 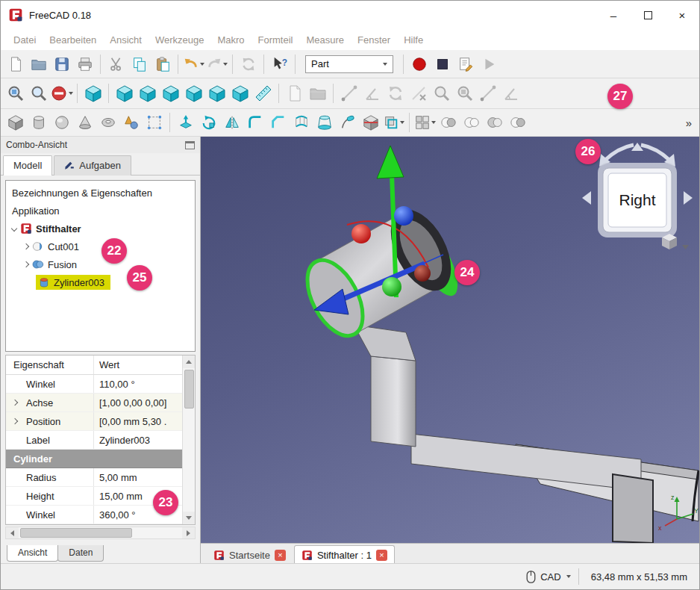 I want to click on measure-settings-button, so click(x=510, y=93).